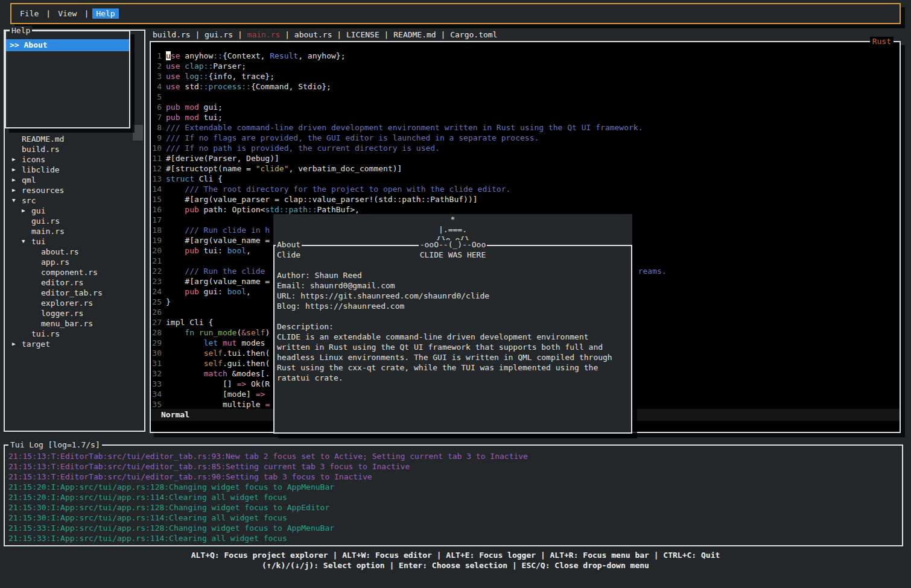  What do you see at coordinates (156, 292) in the screenshot?
I see `line-number: 24` at bounding box center [156, 292].